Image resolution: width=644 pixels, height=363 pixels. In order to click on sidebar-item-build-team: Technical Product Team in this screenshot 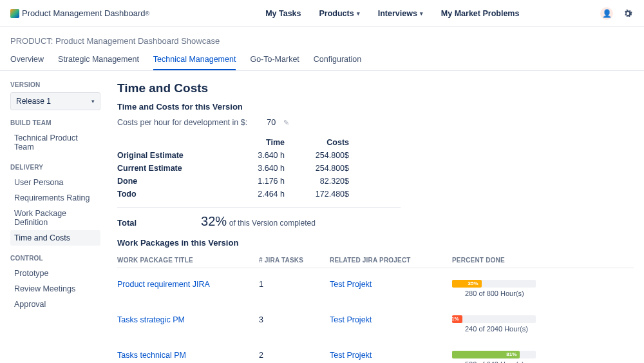, I will do `click(55, 142)`.